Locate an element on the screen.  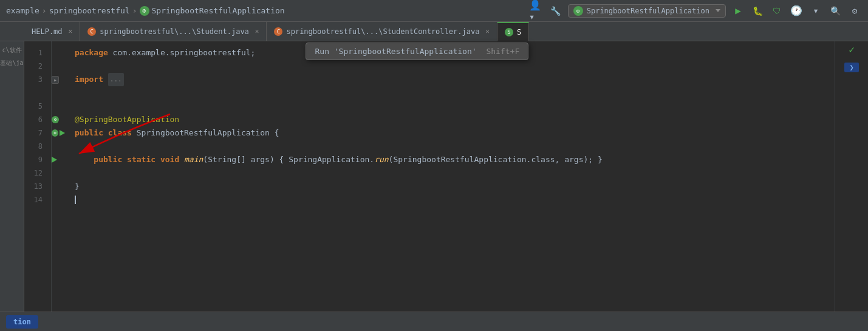
checkmark-icon: ✓ is located at coordinates (852, 50).